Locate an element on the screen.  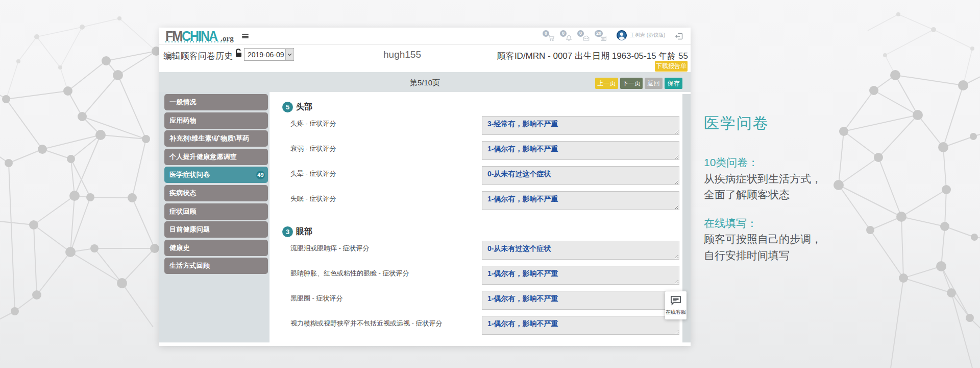
header-toolbar: 0 0 0 20 is located at coordinates (575, 36).